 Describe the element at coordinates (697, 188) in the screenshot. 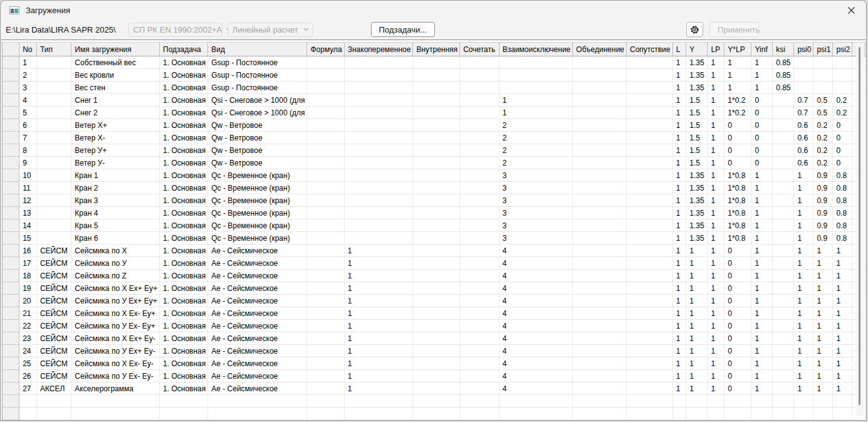

I see `cell: 1.35` at that location.